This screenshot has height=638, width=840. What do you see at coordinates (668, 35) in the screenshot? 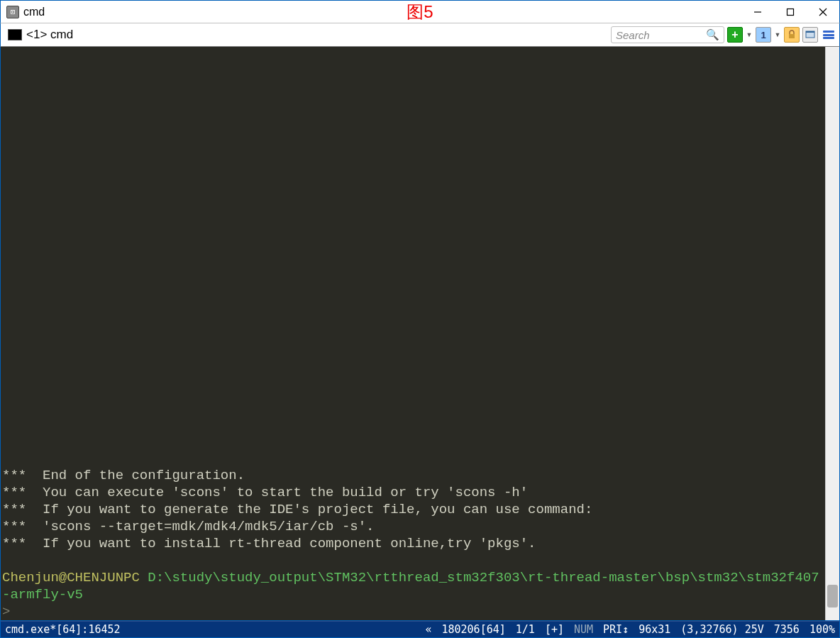
I see `search-input: Search 🔍` at bounding box center [668, 35].